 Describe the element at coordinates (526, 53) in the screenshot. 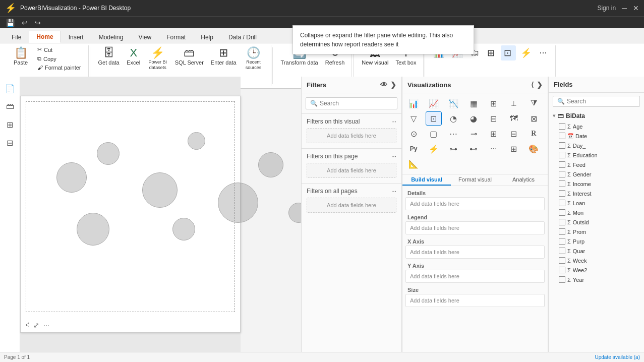

I see `ai-visual-button: ⚡` at that location.